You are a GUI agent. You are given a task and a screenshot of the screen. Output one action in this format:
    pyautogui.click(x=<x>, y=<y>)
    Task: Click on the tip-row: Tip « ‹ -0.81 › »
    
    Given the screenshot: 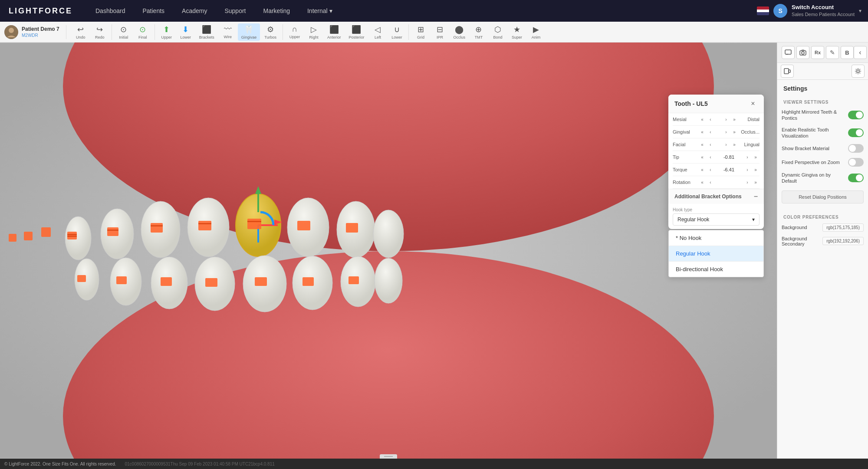 What is the action you would take?
    pyautogui.click(x=716, y=157)
    